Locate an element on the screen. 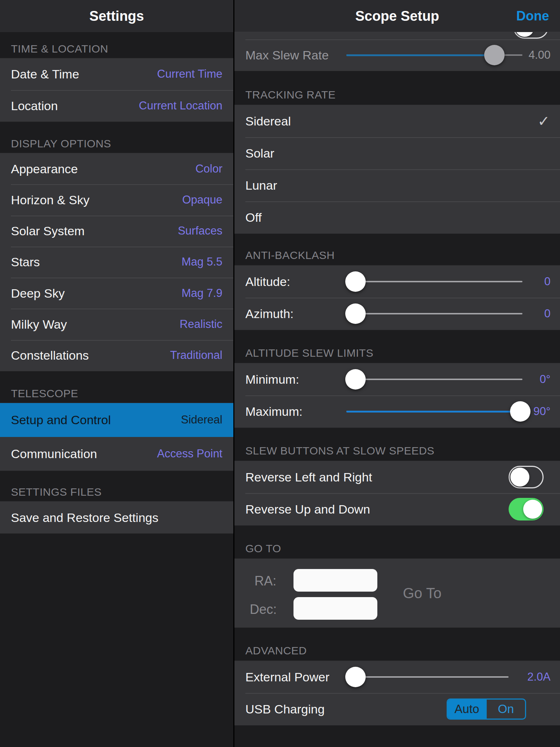 Image resolution: width=560 pixels, height=747 pixels. option-off: Off is located at coordinates (397, 217).